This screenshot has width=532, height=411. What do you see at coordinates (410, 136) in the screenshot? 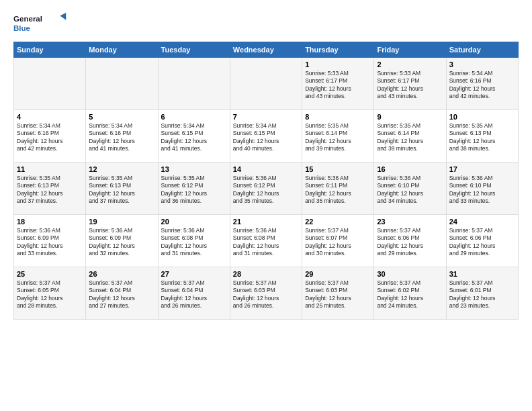
I see `calendar-cell: 9Sunrise: 5:35 AM Sunset: 6:14 PM Daylig…` at bounding box center [410, 136].